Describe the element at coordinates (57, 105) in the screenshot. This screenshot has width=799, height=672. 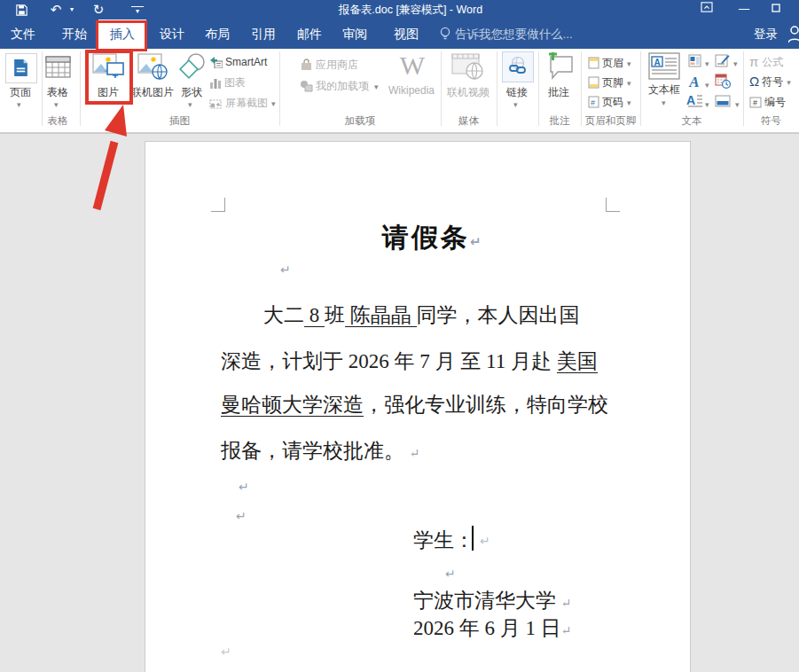
I see `table-dropdown-icon` at that location.